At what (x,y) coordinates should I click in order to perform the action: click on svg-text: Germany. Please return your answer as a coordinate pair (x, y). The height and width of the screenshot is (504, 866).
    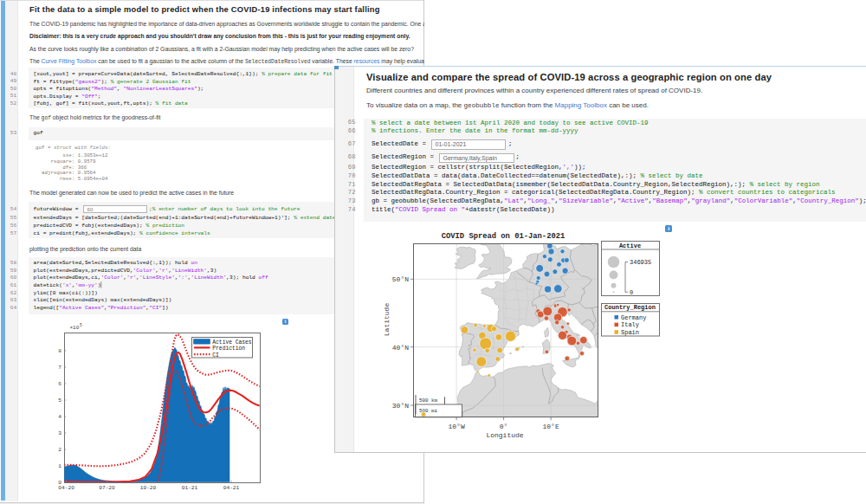
    Looking at the image, I should click on (634, 318).